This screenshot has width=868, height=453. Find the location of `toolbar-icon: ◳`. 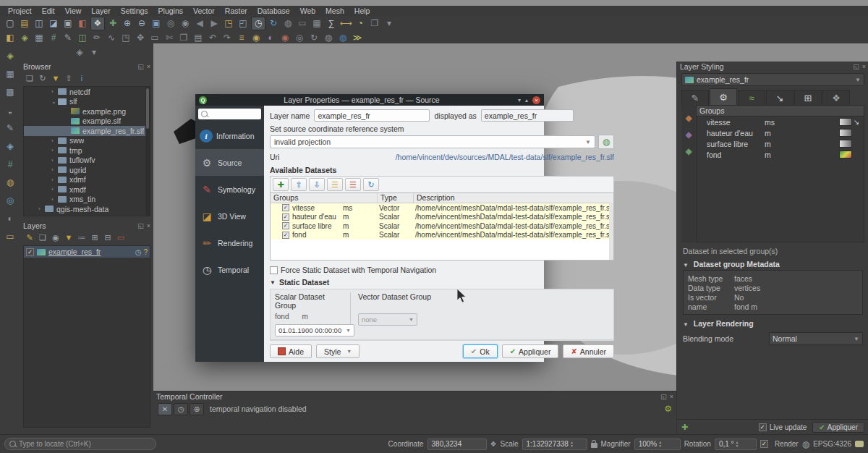

toolbar-icon: ◳ is located at coordinates (126, 38).